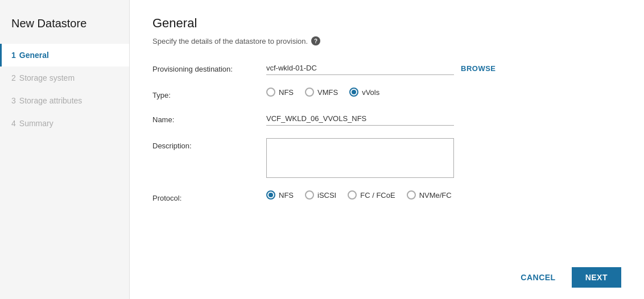 The image size is (644, 299). I want to click on protocol-fc-option: FC / FCoE, so click(371, 195).